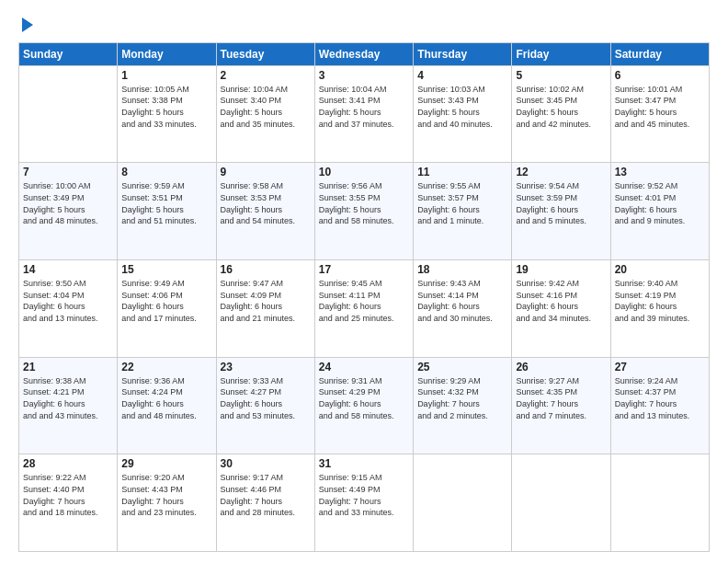 This screenshot has height=563, width=728. I want to click on daylight-text-cont: and and 13 minutes., so click(660, 416).